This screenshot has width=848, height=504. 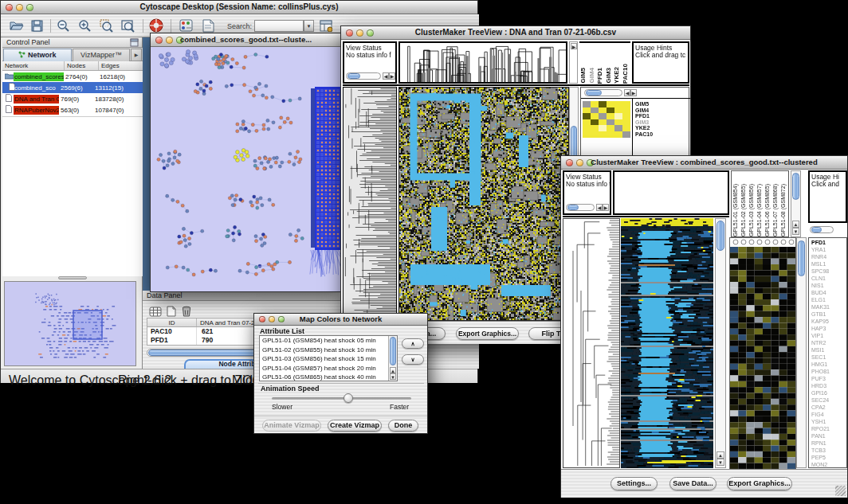 What do you see at coordinates (73, 196) in the screenshot?
I see `network-tree-area` at bounding box center [73, 196].